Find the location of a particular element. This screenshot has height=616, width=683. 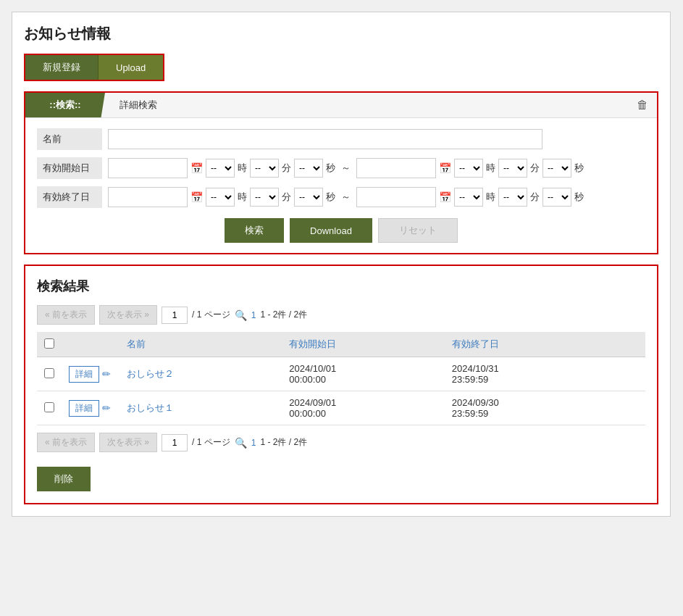

name-input is located at coordinates (325, 139).